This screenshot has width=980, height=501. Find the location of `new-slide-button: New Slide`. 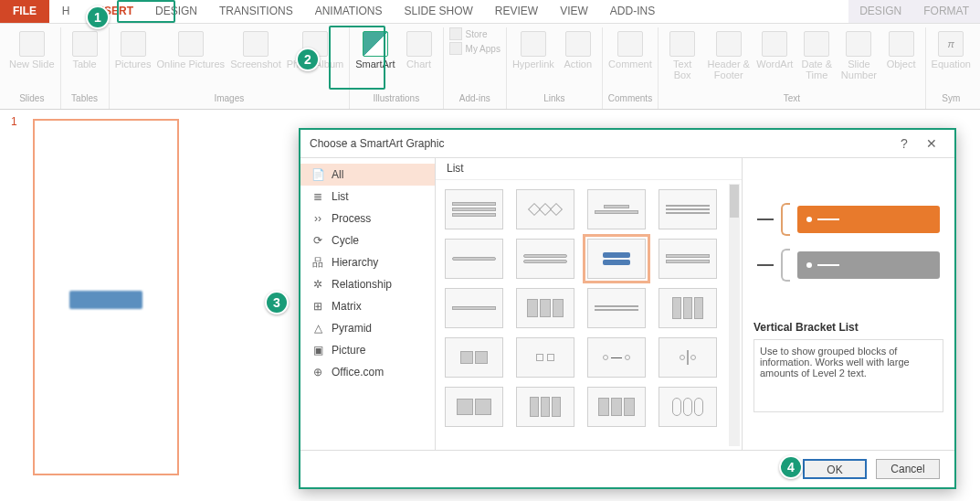

new-slide-button: New Slide is located at coordinates (32, 48).